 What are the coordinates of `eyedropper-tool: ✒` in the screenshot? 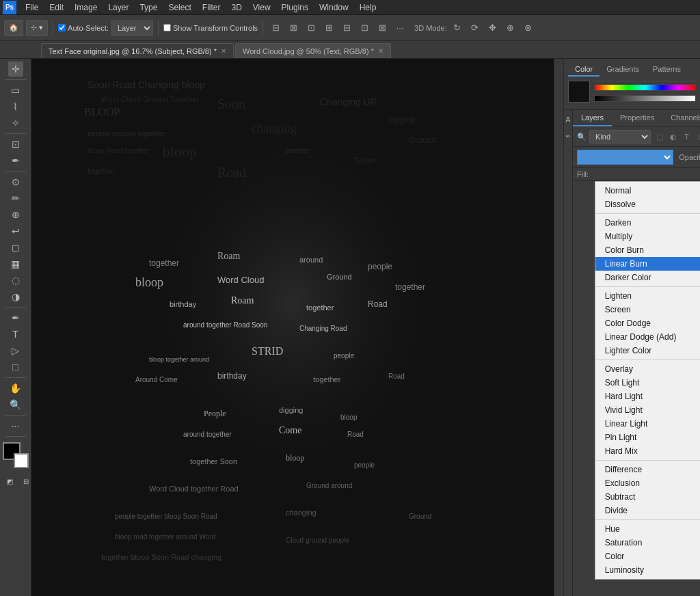 It's located at (16, 161).